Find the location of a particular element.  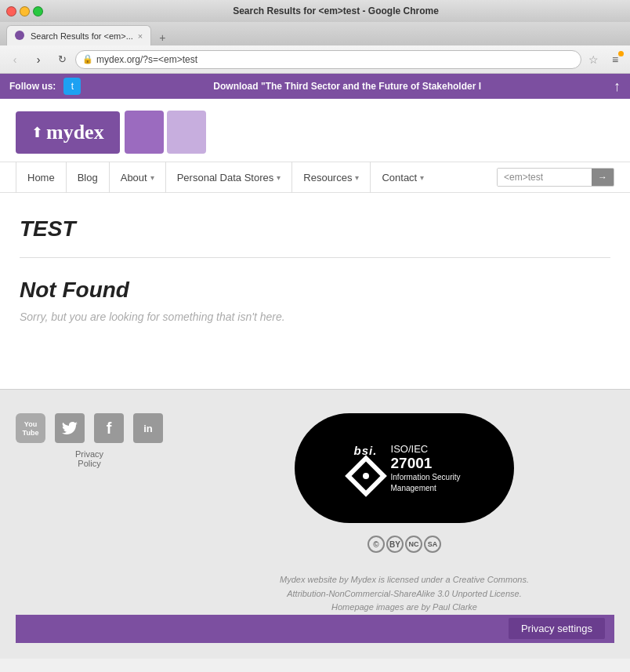

bsi-iso-text: ISO/IEC is located at coordinates (426, 449).